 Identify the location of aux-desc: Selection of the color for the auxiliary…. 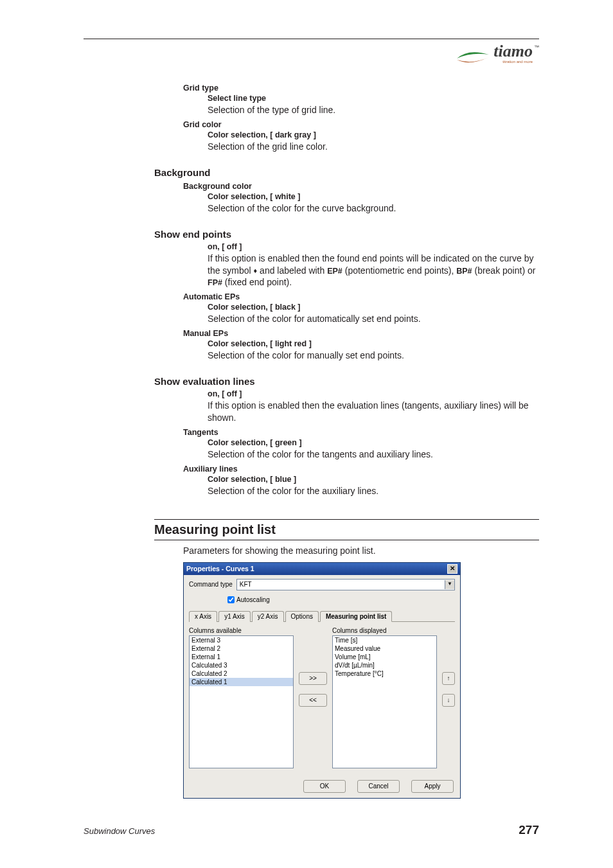
(373, 491).